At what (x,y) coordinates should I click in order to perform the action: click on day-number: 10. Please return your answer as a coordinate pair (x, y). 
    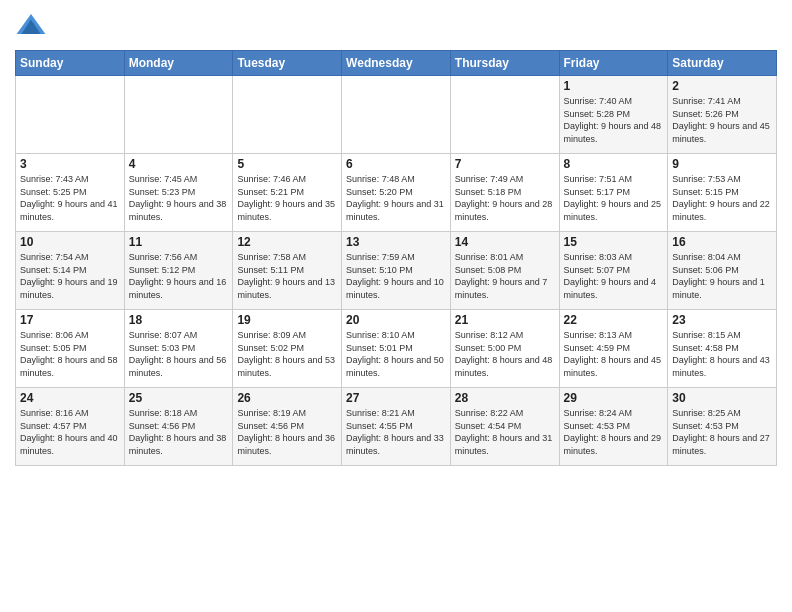
    Looking at the image, I should click on (70, 242).